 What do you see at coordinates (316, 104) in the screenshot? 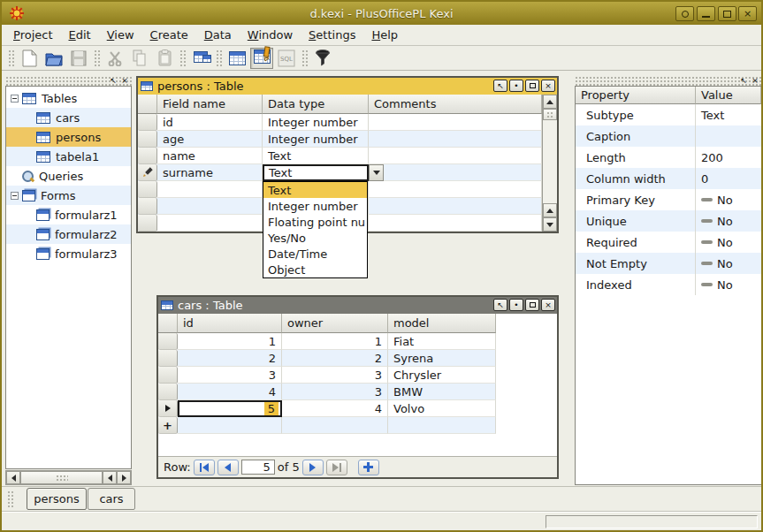
I see `column-header-data-type: Data type` at bounding box center [316, 104].